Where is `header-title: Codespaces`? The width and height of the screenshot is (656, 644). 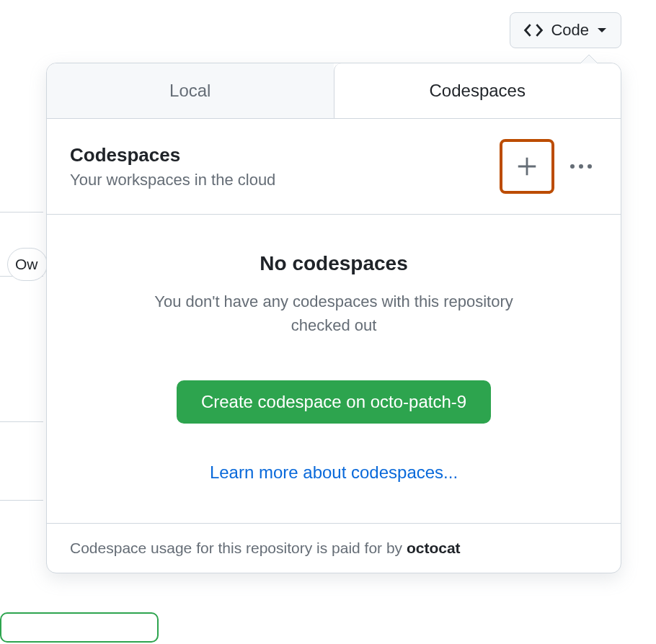
header-title: Codespaces is located at coordinates (173, 156).